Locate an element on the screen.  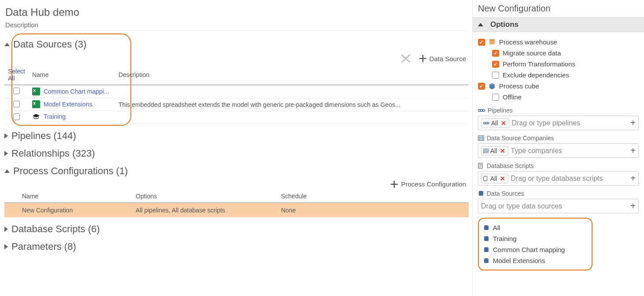
option-offline: Offline is located at coordinates (559, 97).